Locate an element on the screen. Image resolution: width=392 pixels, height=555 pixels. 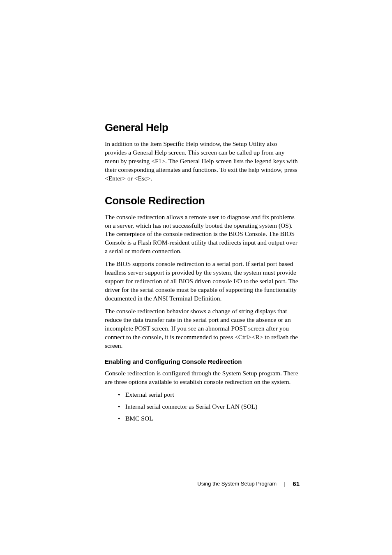
list-item: Internal serial connector as Serial Over… is located at coordinates (209, 407).